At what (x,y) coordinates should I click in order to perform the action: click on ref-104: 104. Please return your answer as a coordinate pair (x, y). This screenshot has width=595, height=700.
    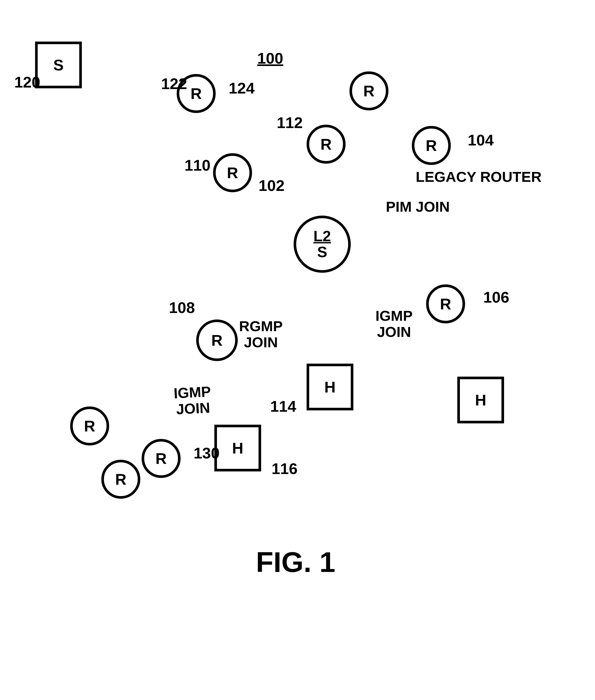
    Looking at the image, I should click on (481, 140).